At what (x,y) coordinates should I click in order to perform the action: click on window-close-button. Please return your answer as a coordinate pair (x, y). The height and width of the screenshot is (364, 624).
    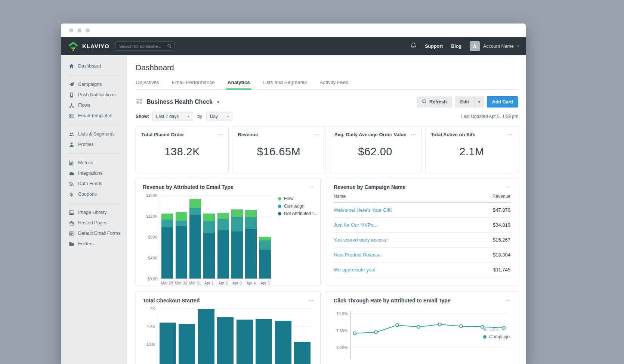
    Looking at the image, I should click on (71, 31).